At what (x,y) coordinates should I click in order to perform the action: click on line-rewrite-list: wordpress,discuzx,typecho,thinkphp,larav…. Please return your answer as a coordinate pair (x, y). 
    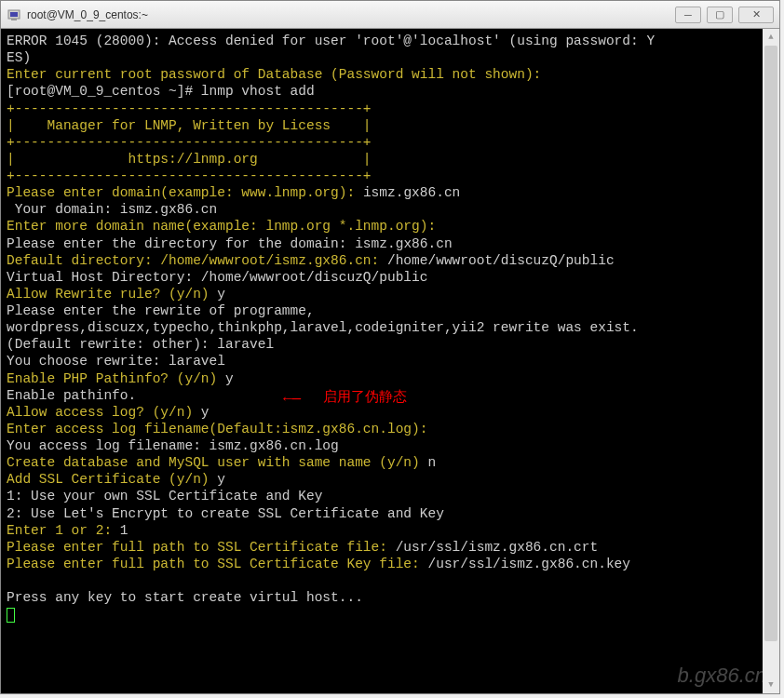
    Looking at the image, I should click on (322, 328).